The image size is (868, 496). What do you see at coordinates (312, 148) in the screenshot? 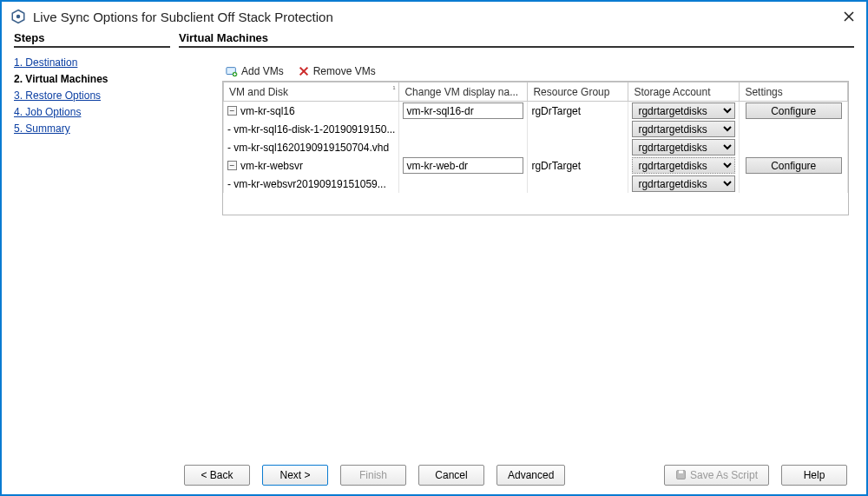
I see `disk-name: - vm-kr-sql1620190919150704.vhd` at bounding box center [312, 148].